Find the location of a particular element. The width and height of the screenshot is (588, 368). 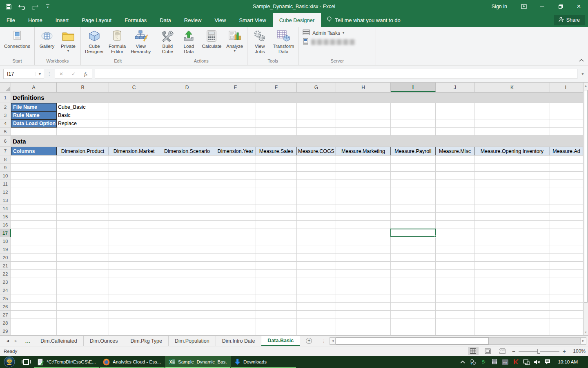

row-header-21: 21 is located at coordinates (6, 266).